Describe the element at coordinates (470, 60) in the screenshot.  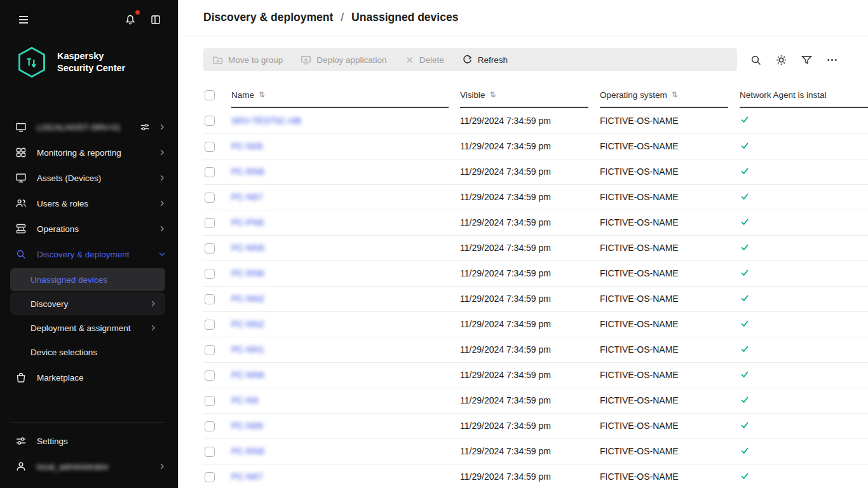
I see `toolbar: Move to group Deploy application De` at that location.